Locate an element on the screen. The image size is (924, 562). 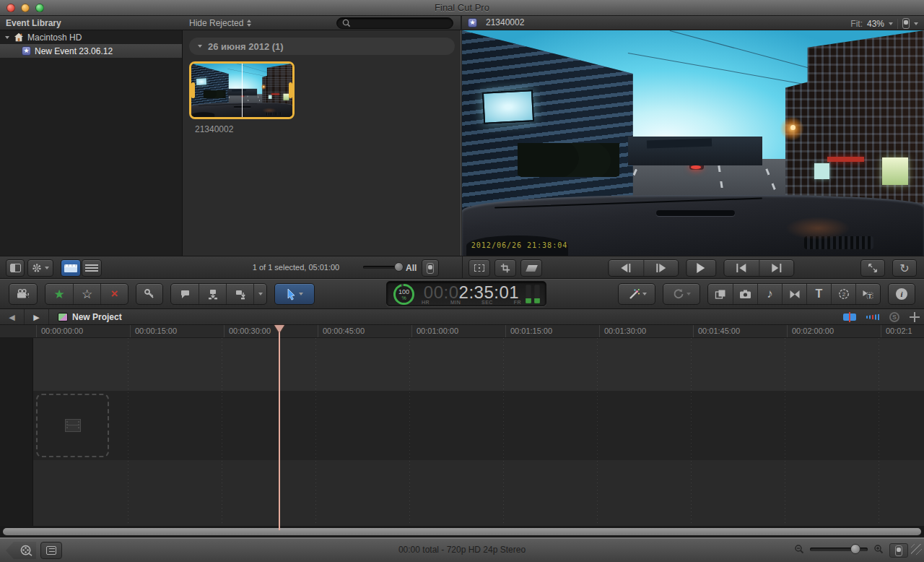
svg-text: T is located at coordinates (870, 295).